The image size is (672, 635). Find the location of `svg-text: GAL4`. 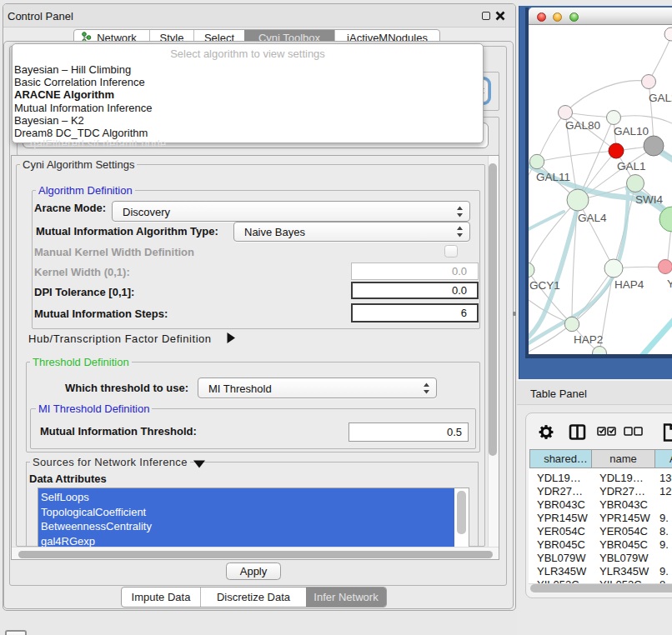

svg-text: GAL4 is located at coordinates (592, 218).